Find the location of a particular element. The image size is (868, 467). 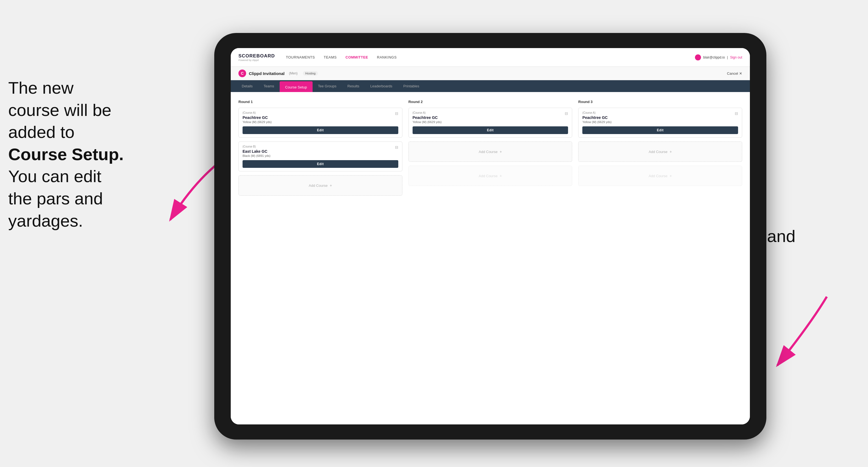

round1-course-b-detail: Black (M) (6891 yds) is located at coordinates (320, 156).